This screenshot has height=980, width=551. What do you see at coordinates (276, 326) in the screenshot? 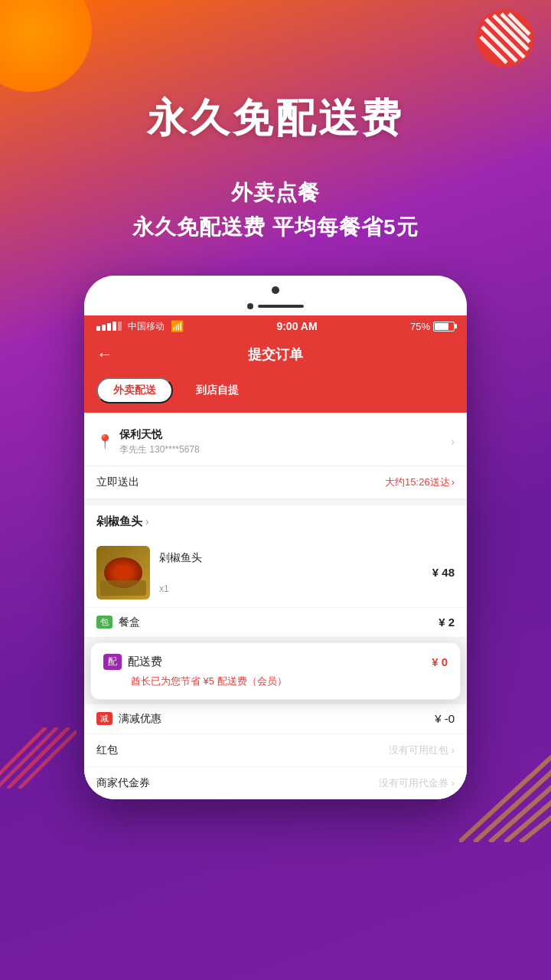
I see `status-bar: 中国移动 📶 9:00 AM 75%` at bounding box center [276, 326].